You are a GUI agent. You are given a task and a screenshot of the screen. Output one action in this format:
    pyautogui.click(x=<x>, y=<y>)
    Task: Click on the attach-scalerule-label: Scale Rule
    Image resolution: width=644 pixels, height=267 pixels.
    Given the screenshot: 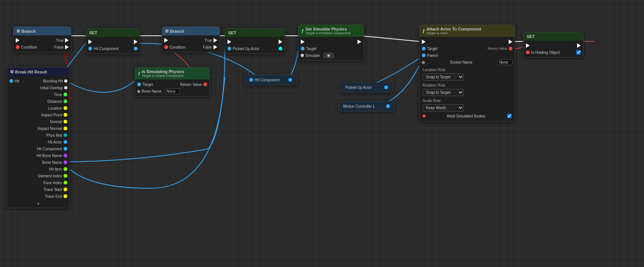 What is the action you would take?
    pyautogui.click(x=432, y=101)
    